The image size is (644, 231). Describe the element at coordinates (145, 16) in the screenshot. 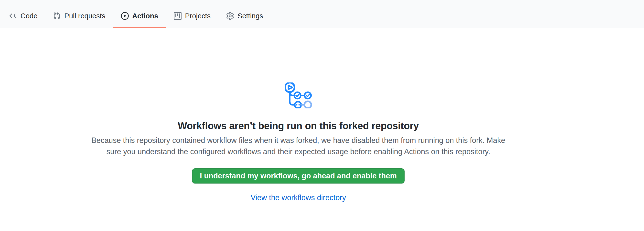

I see `tab-label: Actions` at that location.